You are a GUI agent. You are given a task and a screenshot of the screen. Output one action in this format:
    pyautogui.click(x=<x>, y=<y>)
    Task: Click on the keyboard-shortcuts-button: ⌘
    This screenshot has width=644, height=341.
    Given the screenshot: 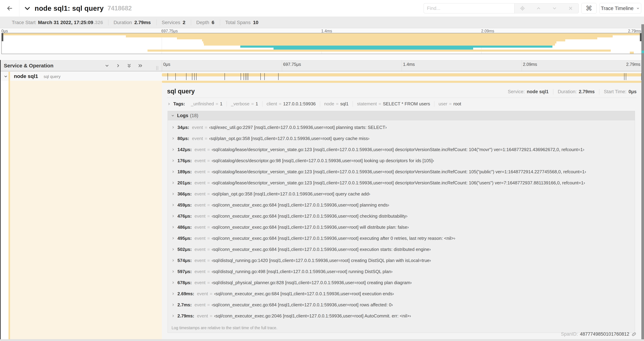 What is the action you would take?
    pyautogui.click(x=589, y=9)
    